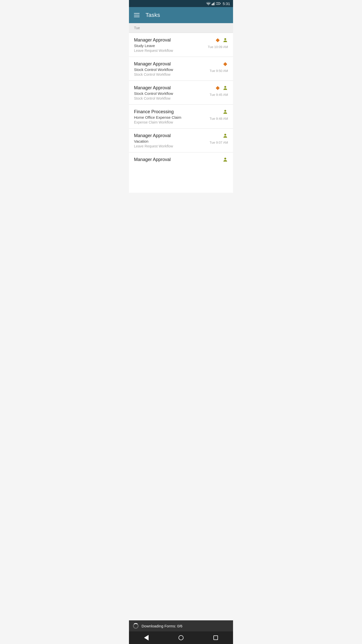 The image size is (362, 644). I want to click on task-list: Manager Approval Study Leave Leave Reque…, so click(181, 113).